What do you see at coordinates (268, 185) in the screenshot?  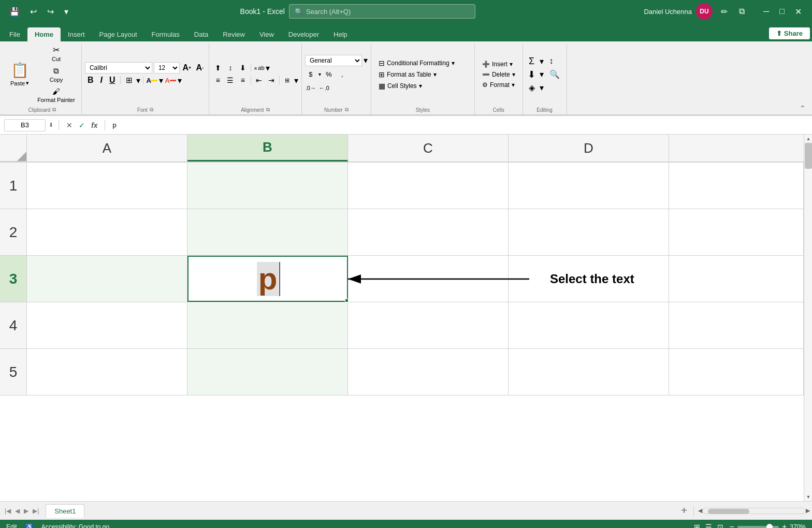 I see `cell-b1` at bounding box center [268, 185].